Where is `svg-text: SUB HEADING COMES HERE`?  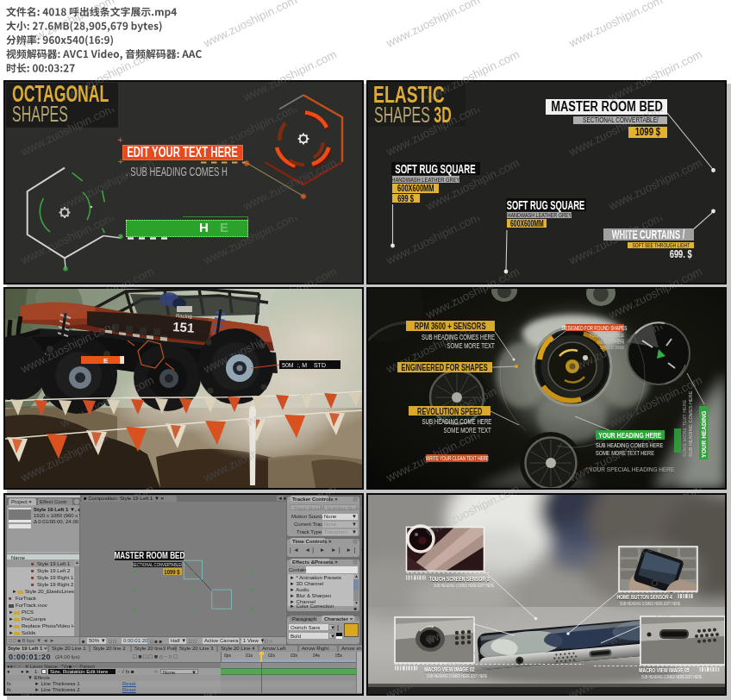
svg-text: SUB HEADING COMES HERE is located at coordinates (690, 424).